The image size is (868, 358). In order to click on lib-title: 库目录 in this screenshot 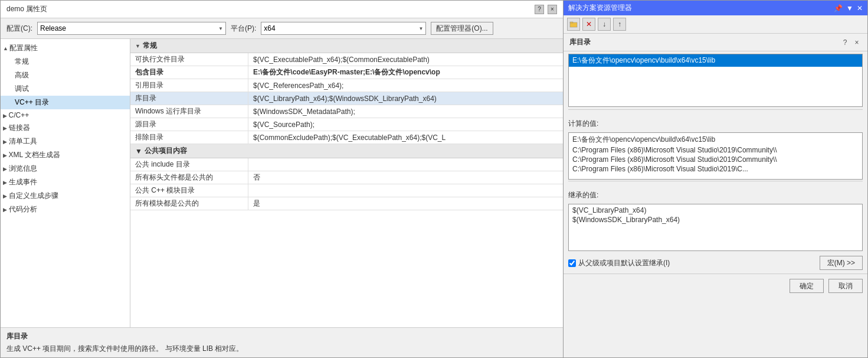, I will do `click(580, 43)`.